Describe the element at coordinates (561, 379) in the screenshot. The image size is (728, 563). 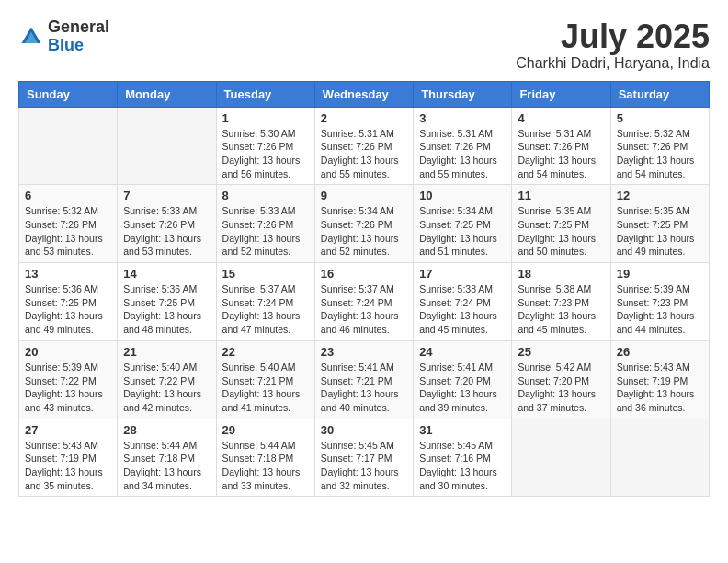
I see `calendar-cell: 25Sunrise: 5:42 AMSunset: 7:20 PMDayligh…` at that location.